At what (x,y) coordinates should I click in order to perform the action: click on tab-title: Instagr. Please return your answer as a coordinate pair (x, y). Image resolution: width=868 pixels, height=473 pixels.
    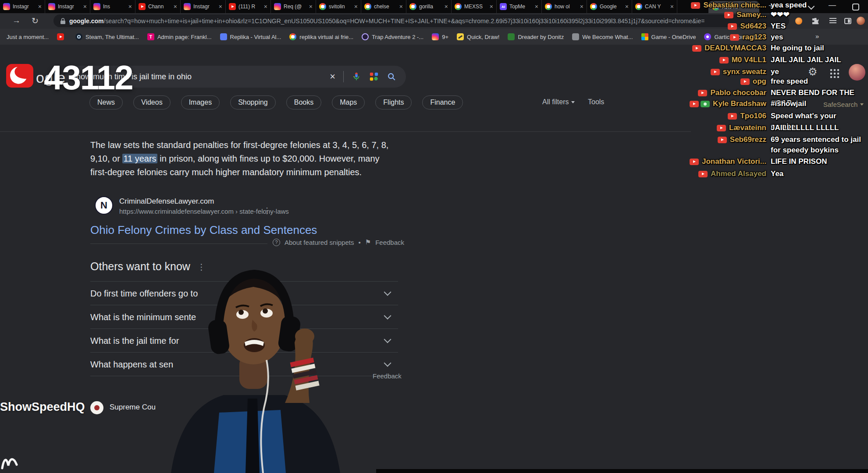
    Looking at the image, I should click on (24, 7).